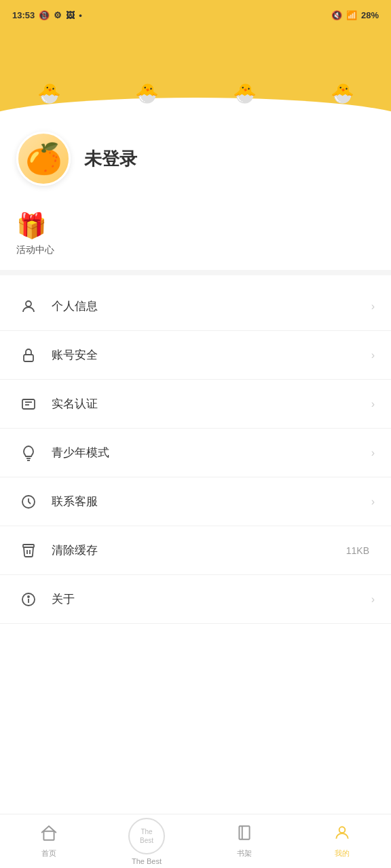  Describe the element at coordinates (196, 502) in the screenshot. I see `menu-item-customer-service: 联系客服 ›` at that location.